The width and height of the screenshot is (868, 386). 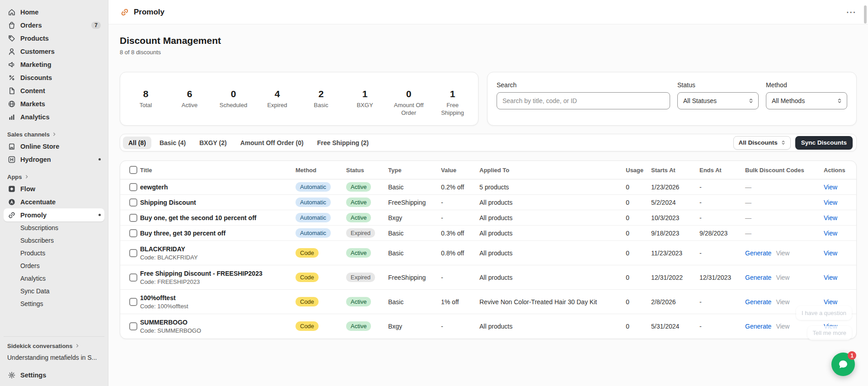 I want to click on home-icon, so click(x=12, y=12).